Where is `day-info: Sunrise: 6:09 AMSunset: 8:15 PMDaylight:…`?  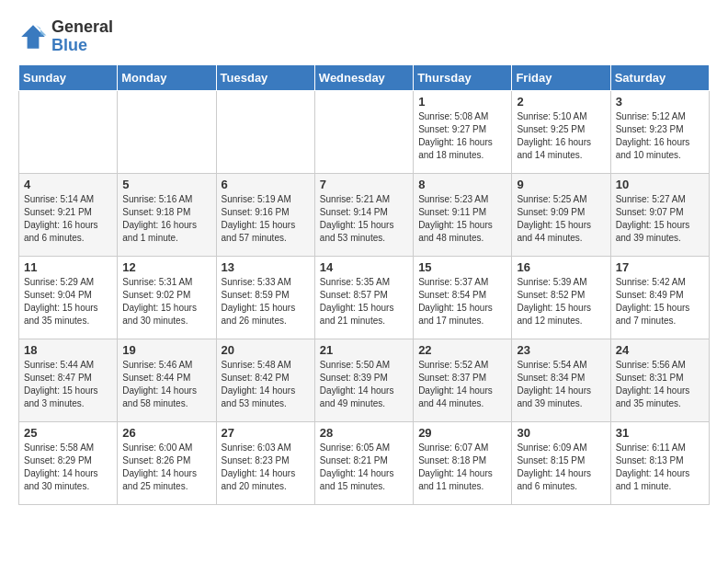 day-info: Sunrise: 6:09 AMSunset: 8:15 PMDaylight:… is located at coordinates (561, 467).